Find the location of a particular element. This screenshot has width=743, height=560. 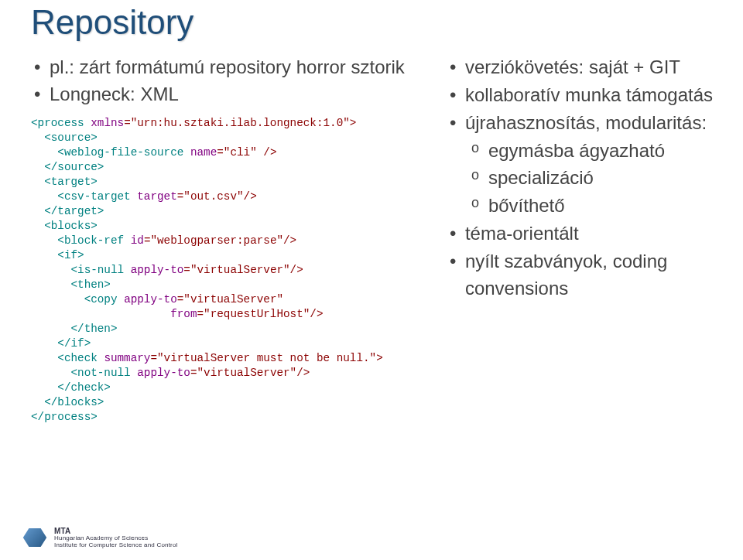

sub-bullet-wrap: egymásba ágyazható specializáció bővíthe… is located at coordinates (582, 179).